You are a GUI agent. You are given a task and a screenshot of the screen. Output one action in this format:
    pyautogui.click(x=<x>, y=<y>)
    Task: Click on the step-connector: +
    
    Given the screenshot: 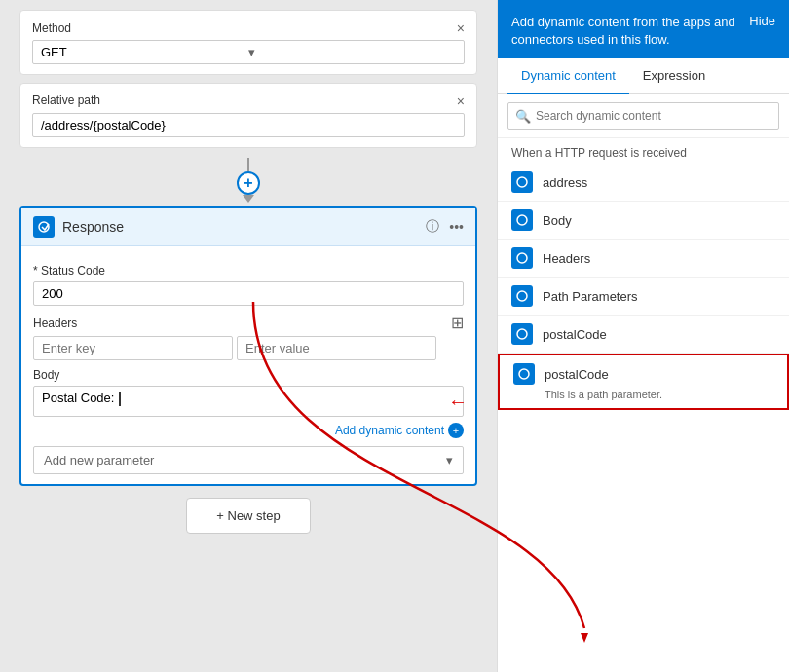 What is the action you would take?
    pyautogui.click(x=248, y=180)
    